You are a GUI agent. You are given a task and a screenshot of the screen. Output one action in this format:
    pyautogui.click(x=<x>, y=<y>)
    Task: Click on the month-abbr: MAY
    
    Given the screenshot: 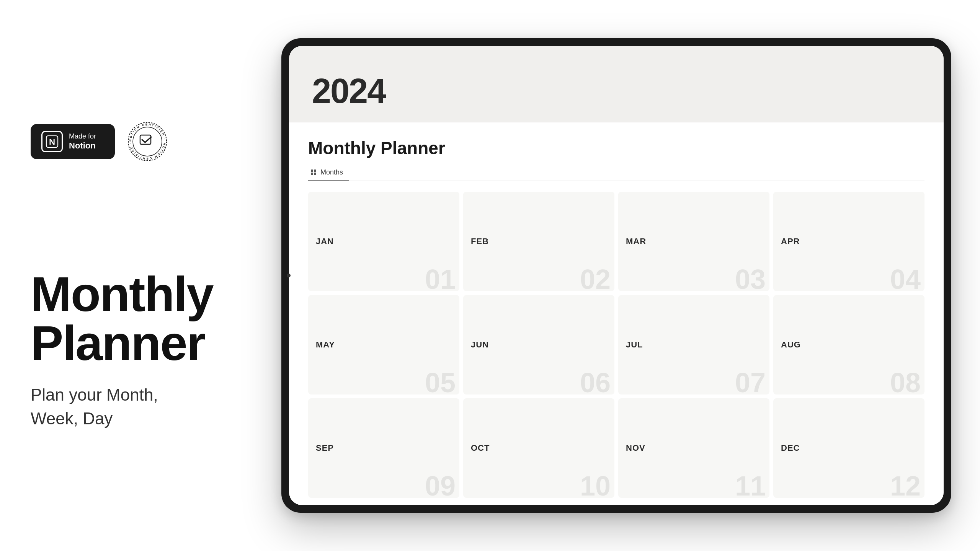 What is the action you would take?
    pyautogui.click(x=325, y=345)
    